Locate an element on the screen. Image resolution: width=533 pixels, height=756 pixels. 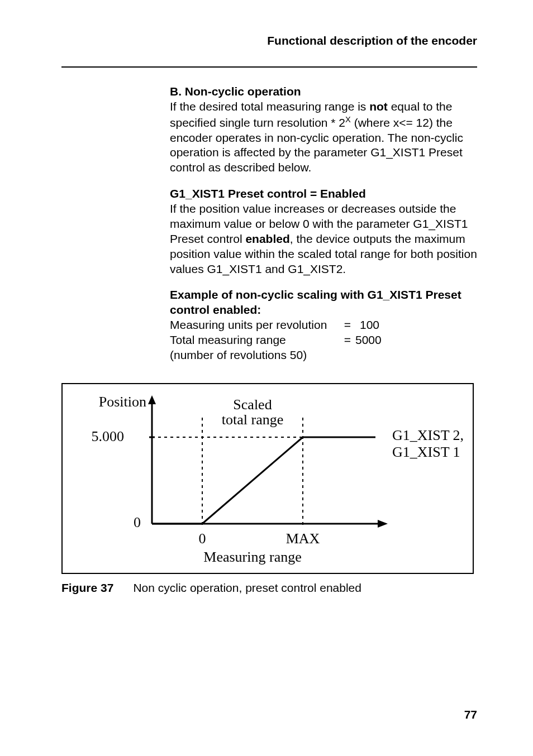
series-label-1: G1_XIST 2, is located at coordinates (428, 436).